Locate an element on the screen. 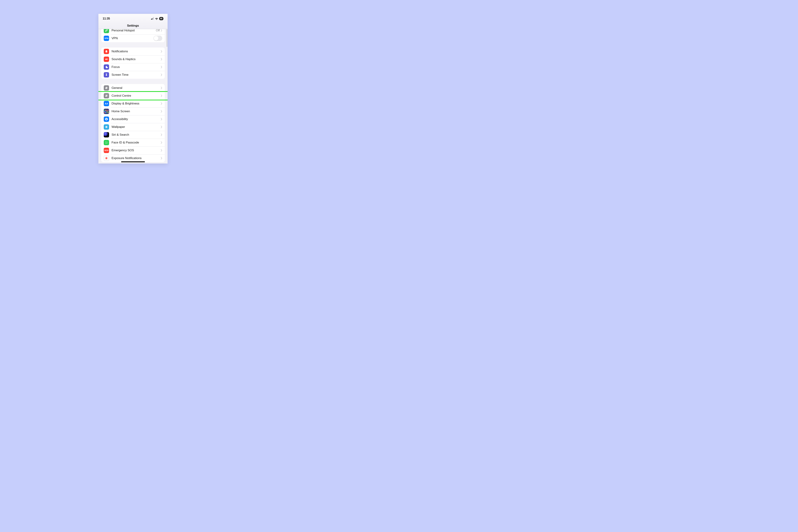 This screenshot has width=798, height=532. row-label: Accessibility is located at coordinates (136, 119).